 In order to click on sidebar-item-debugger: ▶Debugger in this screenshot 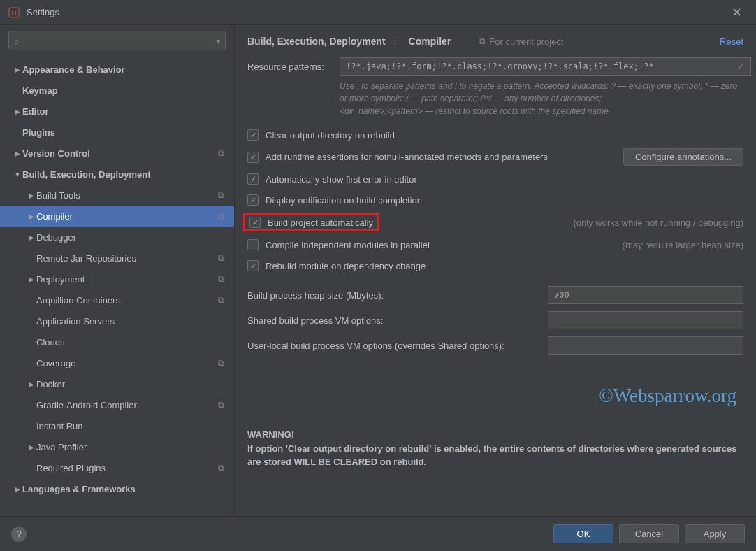, I will do `click(117, 237)`.